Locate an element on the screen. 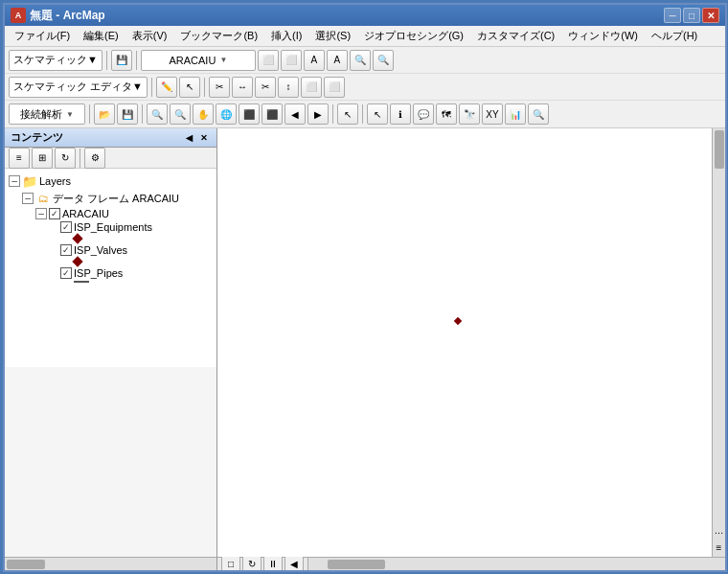  tb-fit2: ⬛ is located at coordinates (272, 114).